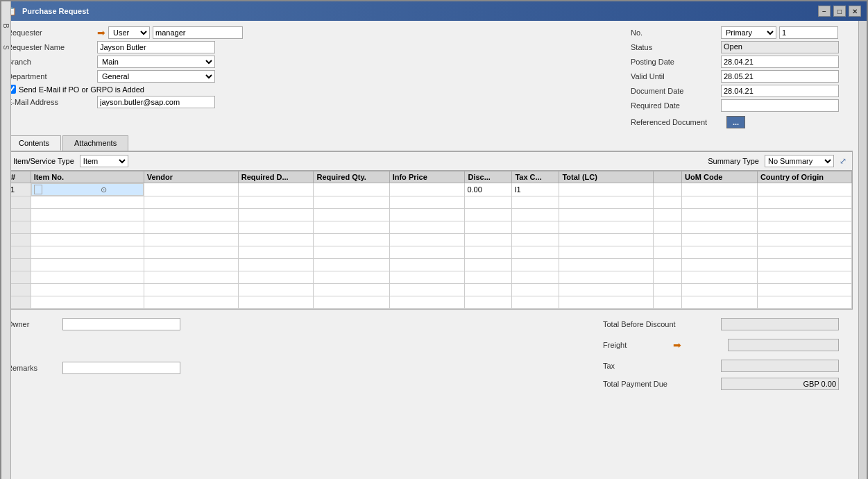 This screenshot has width=868, height=479. Describe the element at coordinates (427, 178) in the screenshot. I see `col-info-price: Info Price` at that location.